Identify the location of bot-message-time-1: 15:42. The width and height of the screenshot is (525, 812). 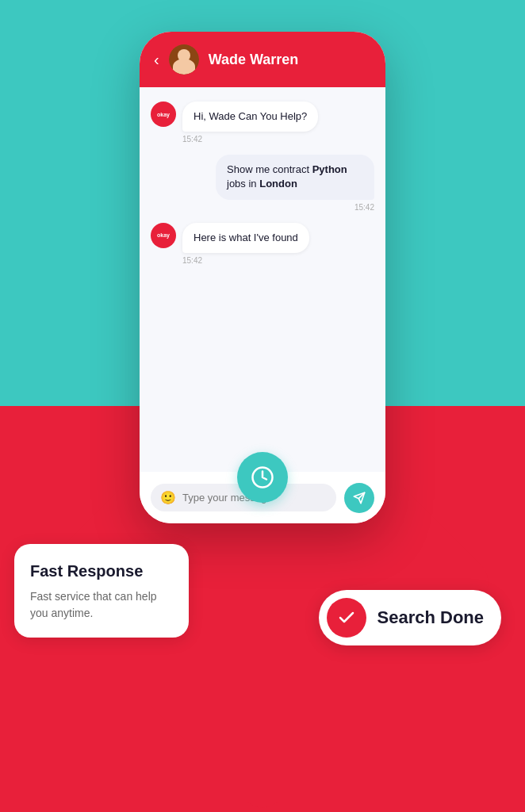
(251, 140).